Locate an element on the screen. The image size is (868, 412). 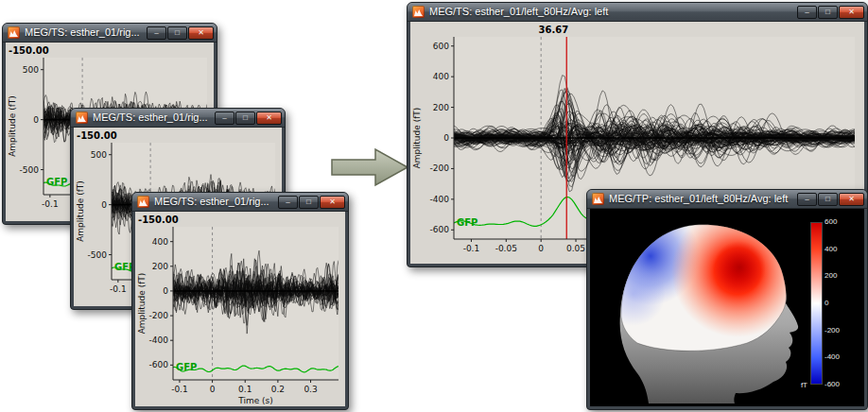
colorbar-tick-label: -200 is located at coordinates (832, 331).